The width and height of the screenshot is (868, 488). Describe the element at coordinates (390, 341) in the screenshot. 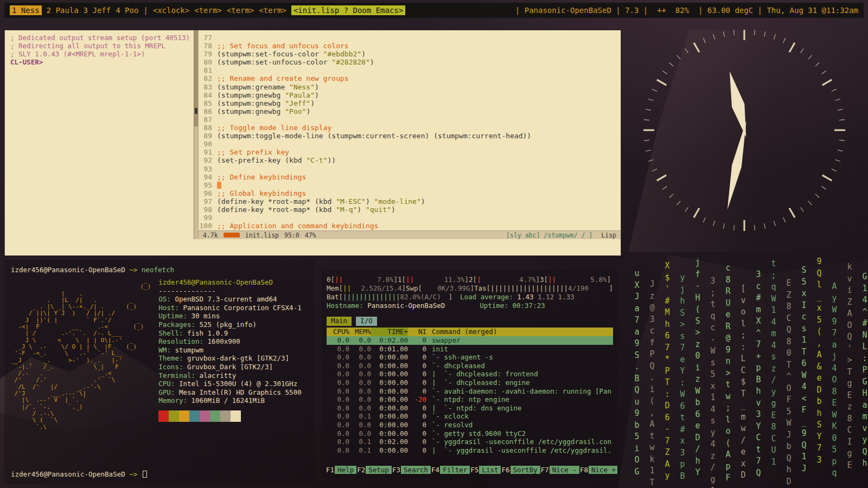

I see `cell-time: 0:02.00` at that location.